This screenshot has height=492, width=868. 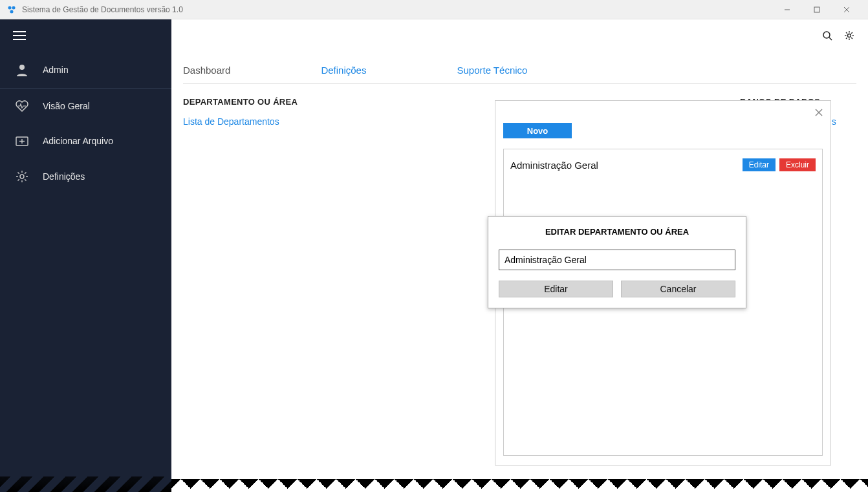 What do you see at coordinates (12, 10) in the screenshot?
I see `app-icon` at bounding box center [12, 10].